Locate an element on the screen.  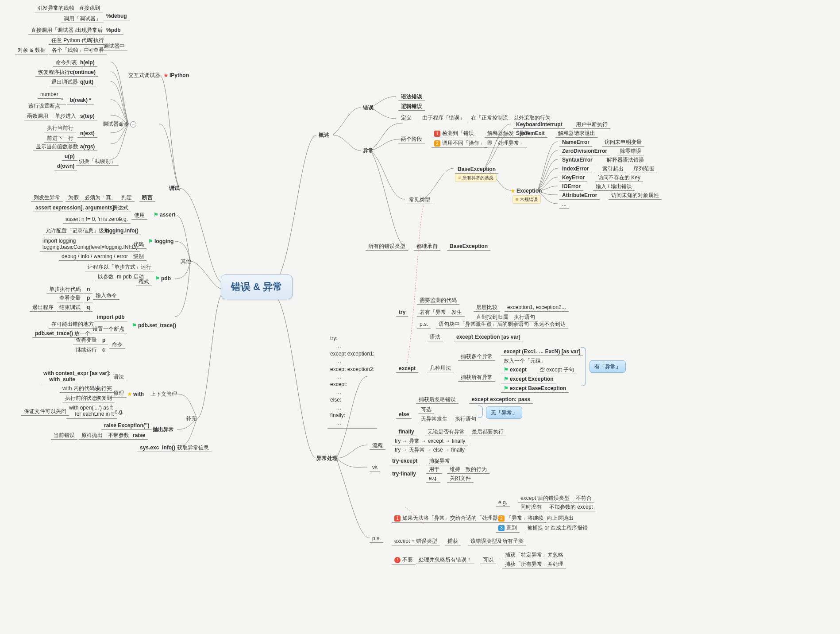
leaf: 在可能出错的地方 is located at coordinates (73, 325).